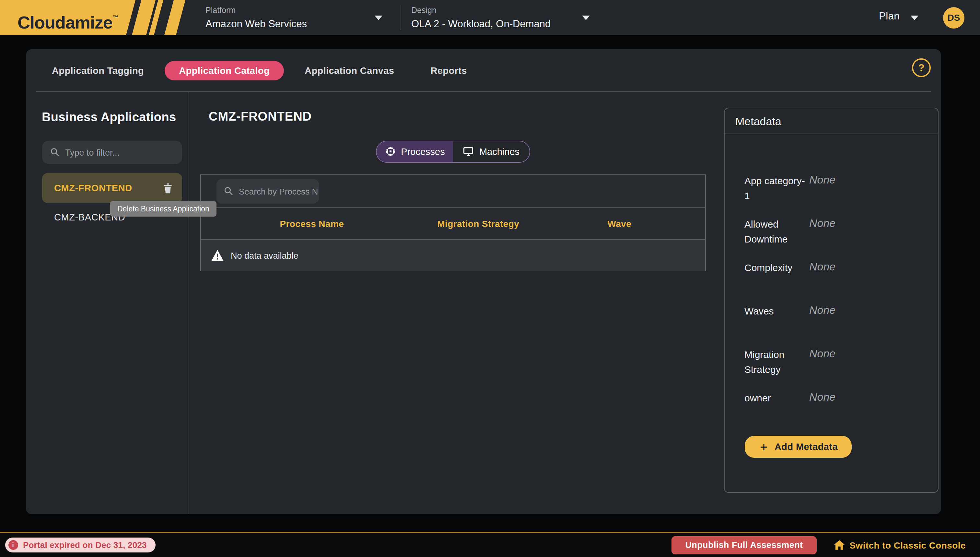 The width and height of the screenshot is (980, 557). I want to click on brand-name: Cloudamize, so click(65, 23).